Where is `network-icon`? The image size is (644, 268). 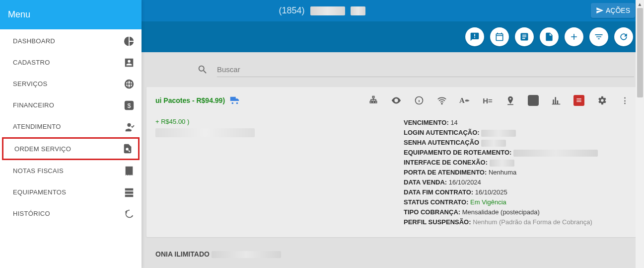 network-icon is located at coordinates (373, 100).